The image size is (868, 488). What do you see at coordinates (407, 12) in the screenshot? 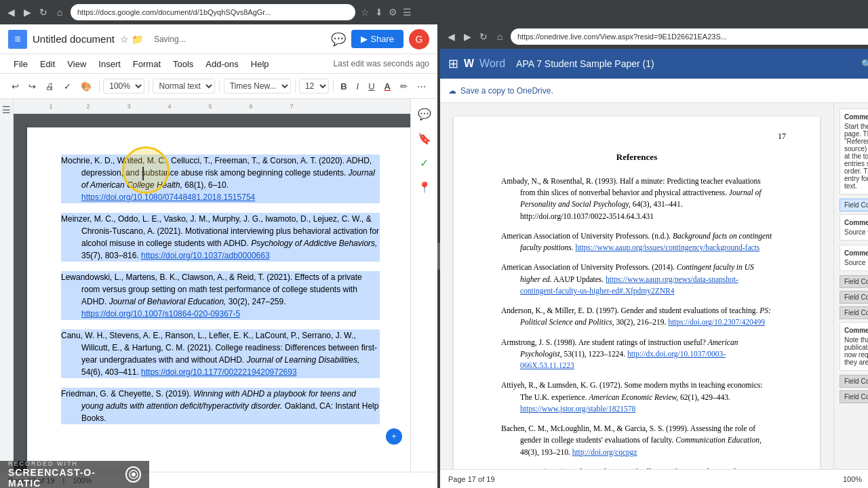
I see `menu-icon: ☰` at bounding box center [407, 12].